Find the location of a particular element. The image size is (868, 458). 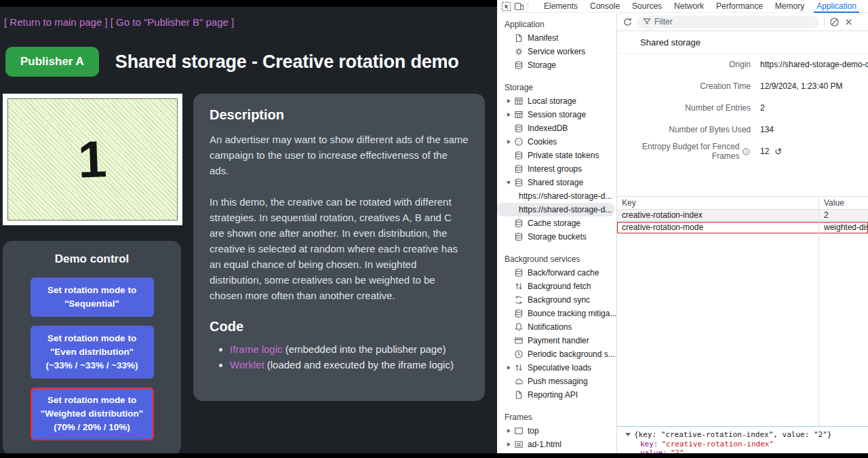

tree-item-notifications: Notifications is located at coordinates (557, 327).